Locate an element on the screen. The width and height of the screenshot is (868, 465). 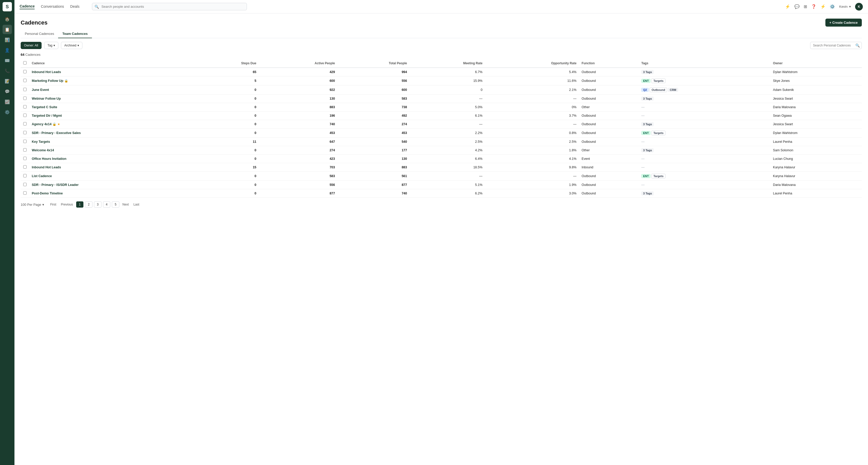
sidebar-icon-cadence: 📋 is located at coordinates (7, 30).